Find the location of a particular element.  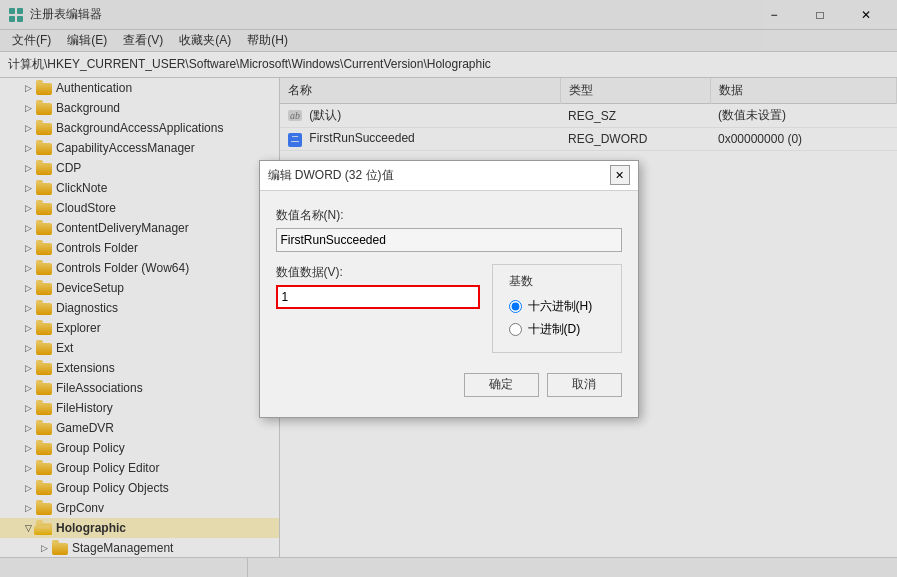

dialog-buttons: 确定 取消 is located at coordinates (449, 385).